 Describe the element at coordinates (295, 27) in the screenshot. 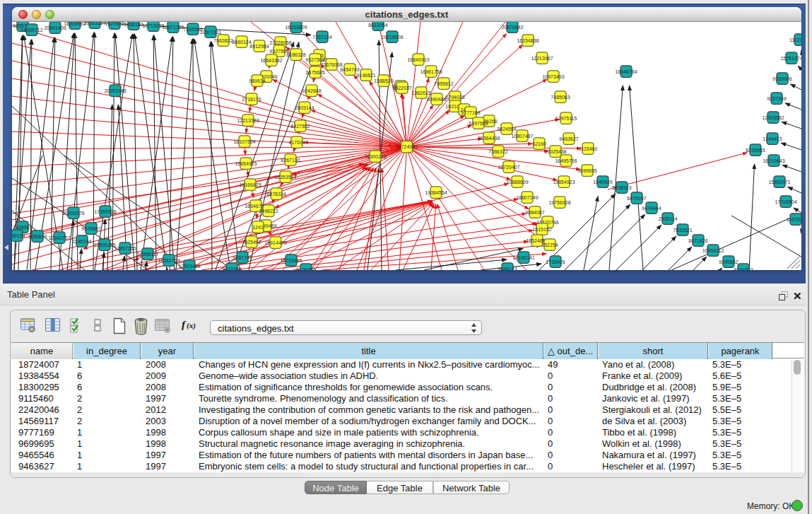

I see `svg-text: 16033809` at that location.